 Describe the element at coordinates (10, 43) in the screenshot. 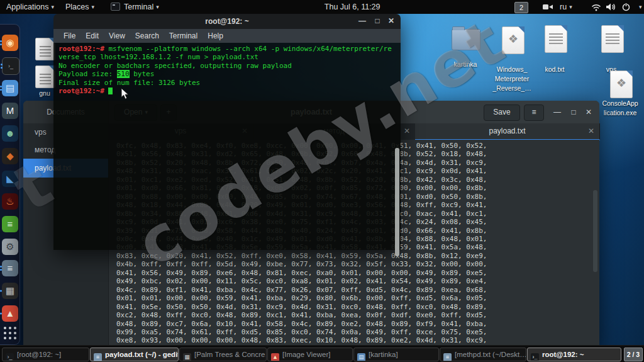

I see `dock-item-firefox: ◉` at that location.